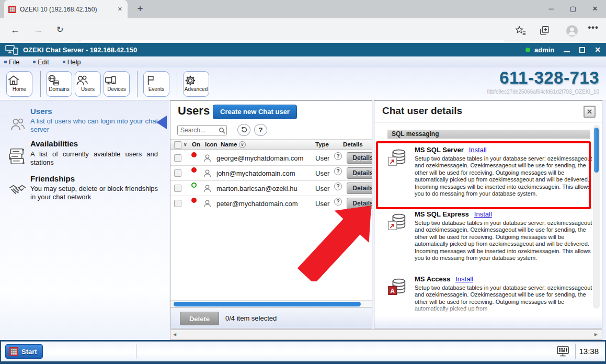 The width and height of the screenshot is (606, 364). I want to click on menu-bar: File Edit Help, so click(303, 62).